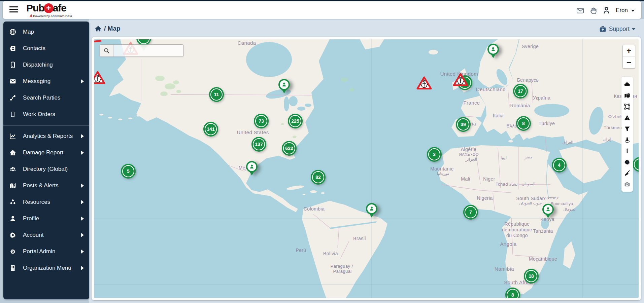  What do you see at coordinates (39, 252) in the screenshot?
I see `sidebar-item-label: Portal Admin` at bounding box center [39, 252].